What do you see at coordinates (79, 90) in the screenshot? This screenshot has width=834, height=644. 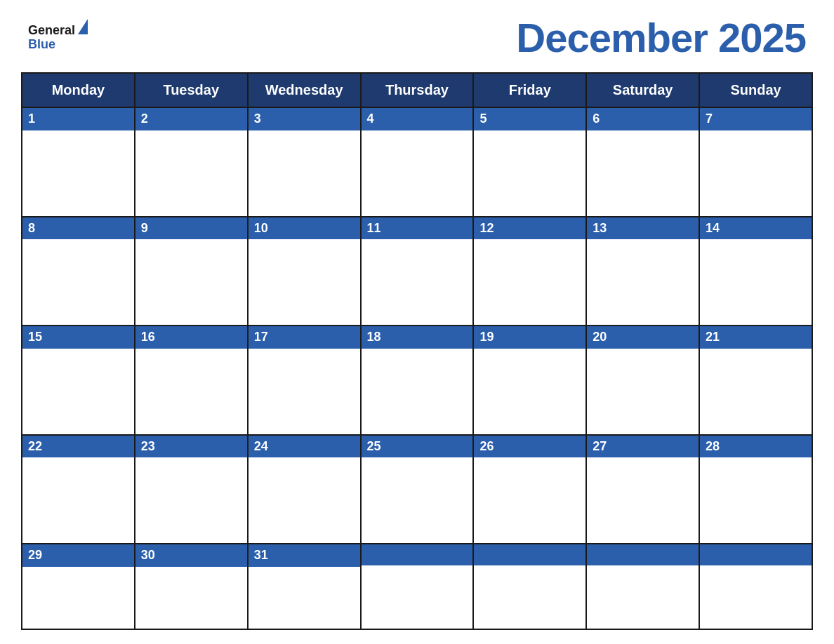 I see `col-monday: Monday` at bounding box center [79, 90].